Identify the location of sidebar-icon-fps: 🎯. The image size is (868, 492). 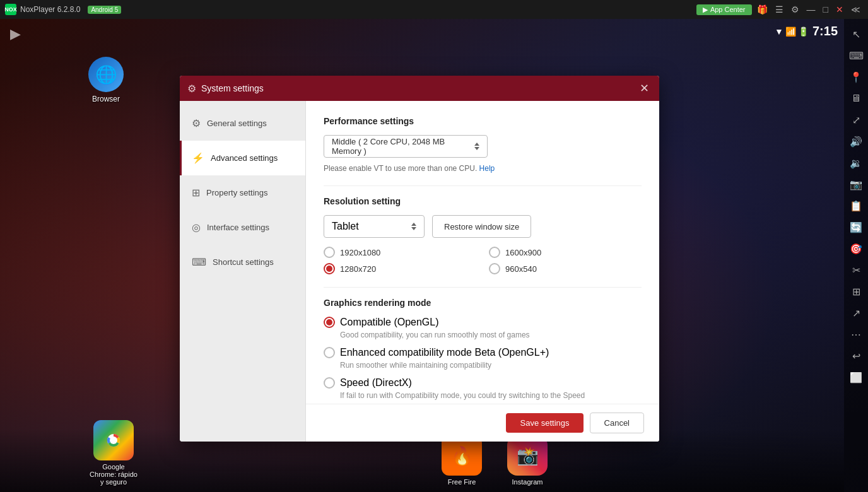
(856, 249).